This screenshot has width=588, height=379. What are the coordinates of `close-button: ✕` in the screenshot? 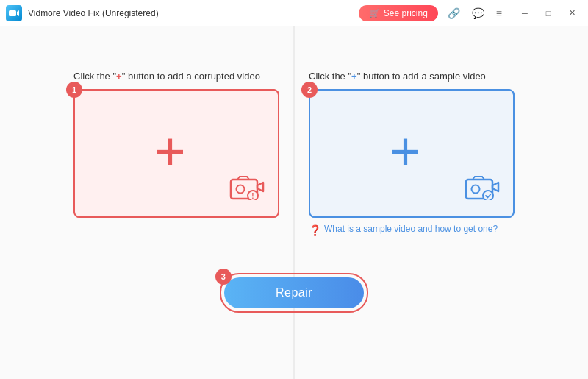 It's located at (572, 13).